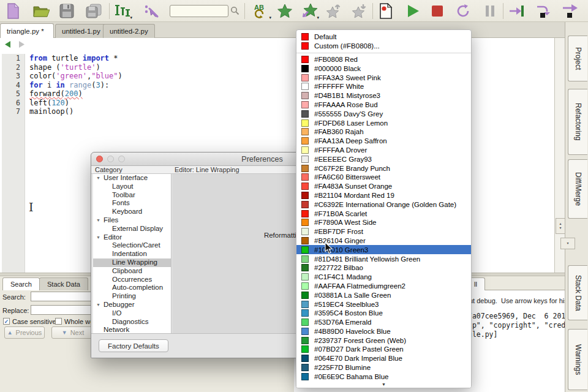  I want to click on color-menu-item: #FA483A Sunset Orange, so click(383, 186).